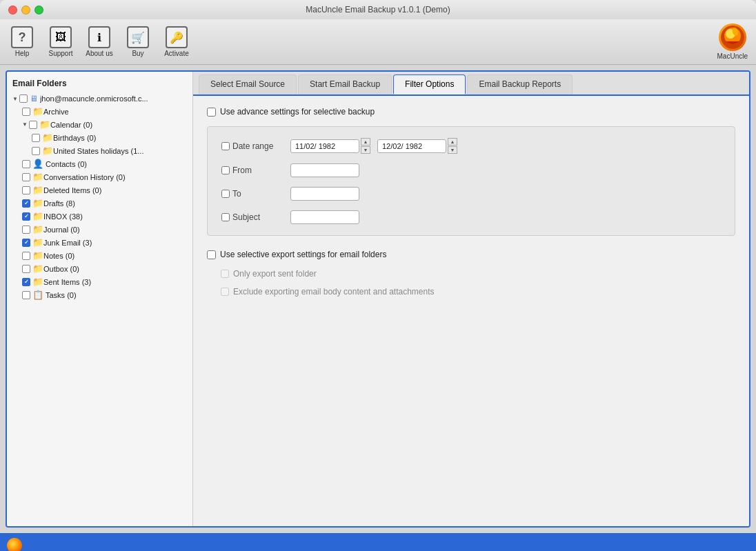 The width and height of the screenshot is (756, 551). What do you see at coordinates (226, 217) in the screenshot?
I see `subject-checkbox` at bounding box center [226, 217].